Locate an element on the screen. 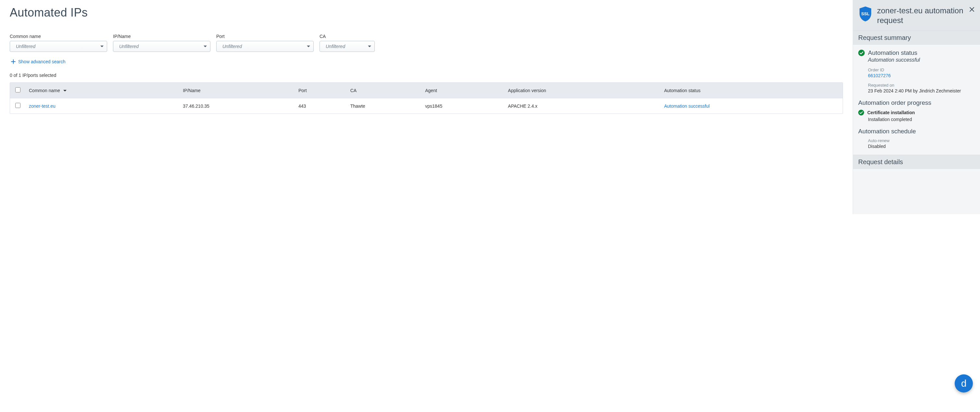 Image resolution: width=980 pixels, height=412 pixels. automation-status-link: Automation successful is located at coordinates (687, 106).